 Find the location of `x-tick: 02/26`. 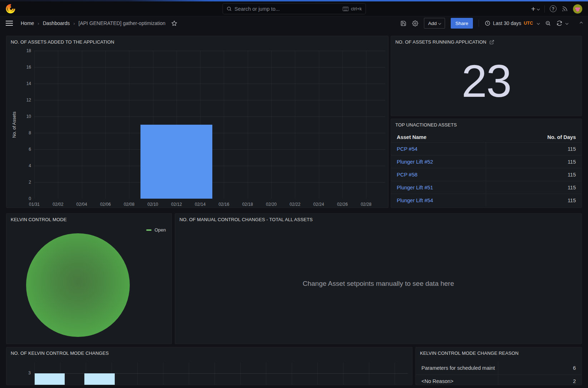

x-tick: 02/26 is located at coordinates (342, 204).